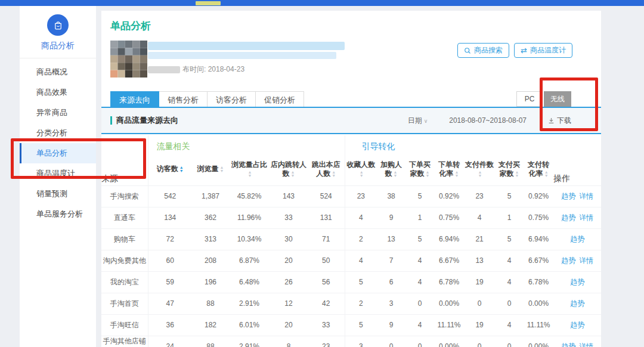  What do you see at coordinates (58, 214) in the screenshot?
I see `sidebar-item-单品服务分析: 单品服务分析` at bounding box center [58, 214].